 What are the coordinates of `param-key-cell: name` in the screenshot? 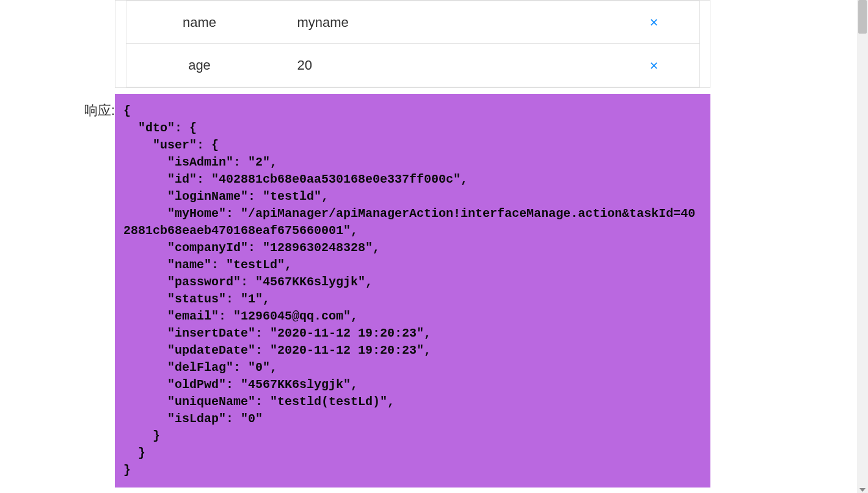 It's located at (200, 23).